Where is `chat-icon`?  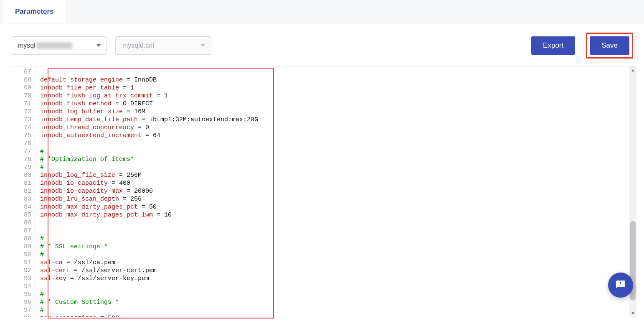 chat-icon is located at coordinates (621, 285).